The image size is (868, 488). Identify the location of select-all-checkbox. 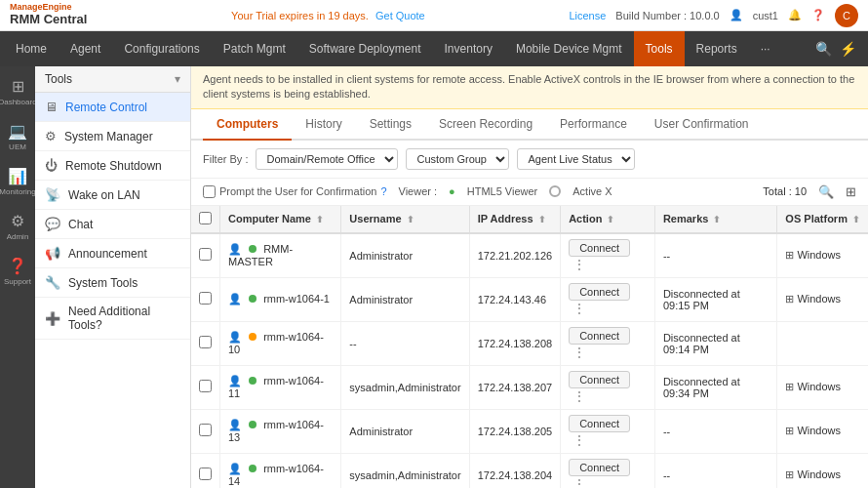
(205, 219).